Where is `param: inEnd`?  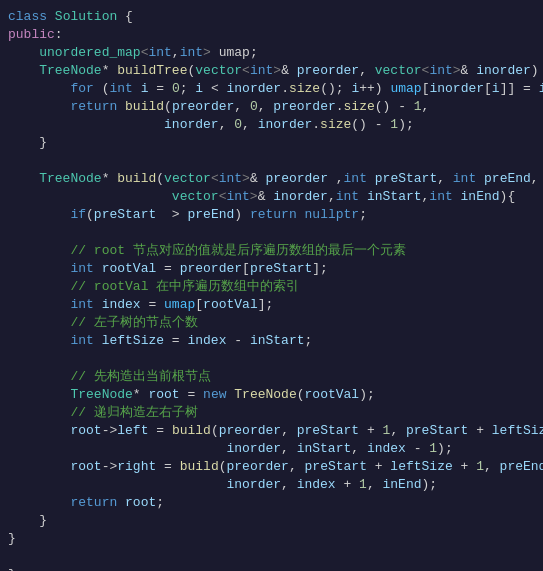
param: inEnd is located at coordinates (480, 197).